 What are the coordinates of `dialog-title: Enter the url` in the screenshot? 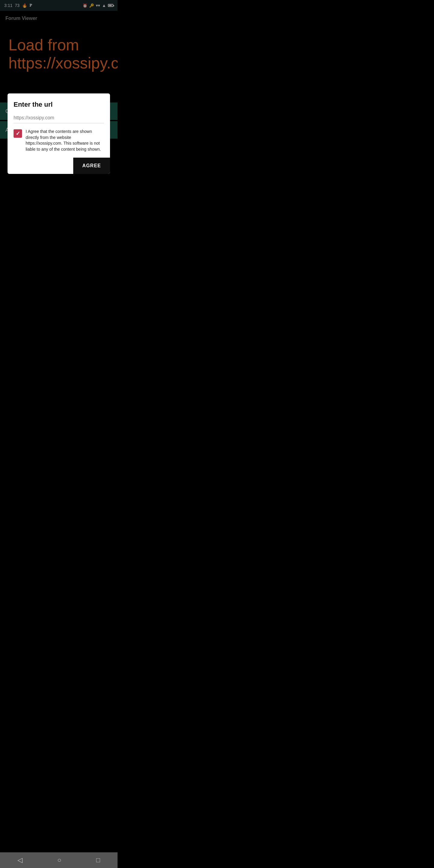 It's located at (59, 104).